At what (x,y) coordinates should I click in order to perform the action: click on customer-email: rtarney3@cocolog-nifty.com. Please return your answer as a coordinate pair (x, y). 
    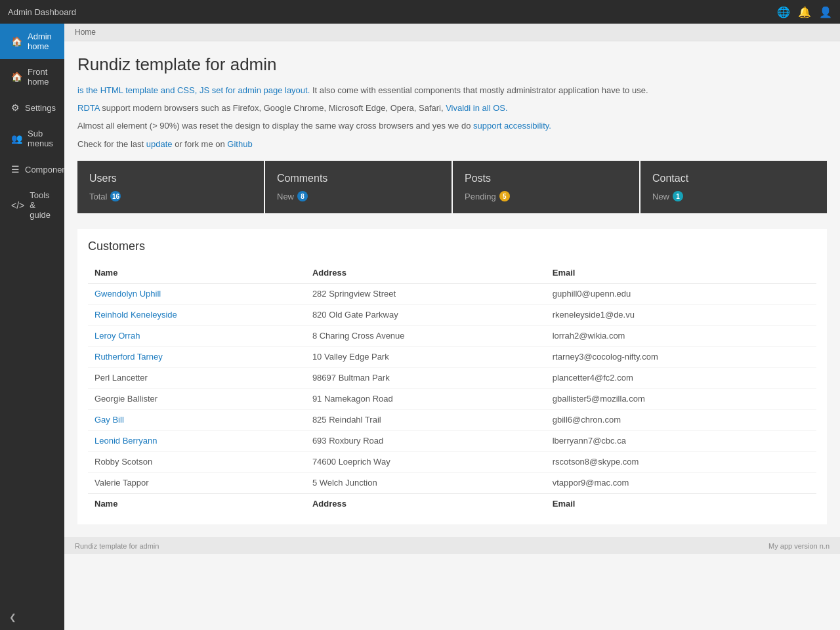
    Looking at the image, I should click on (681, 357).